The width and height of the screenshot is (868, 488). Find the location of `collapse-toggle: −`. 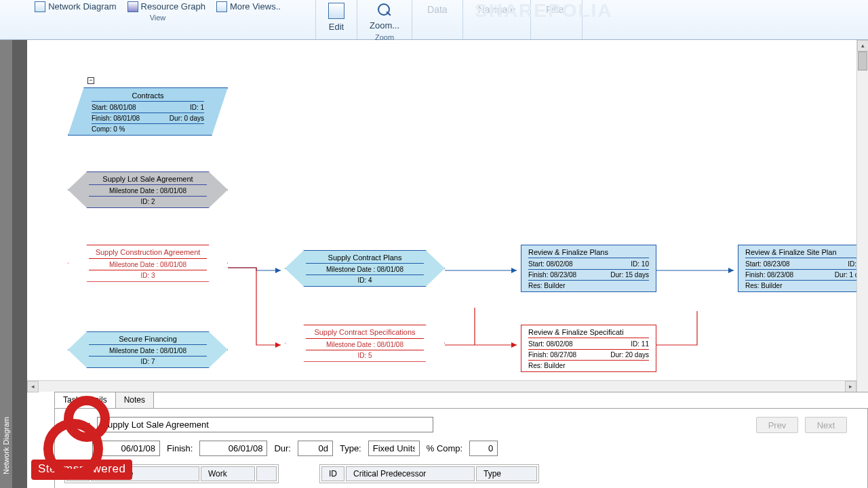

collapse-toggle: − is located at coordinates (91, 81).